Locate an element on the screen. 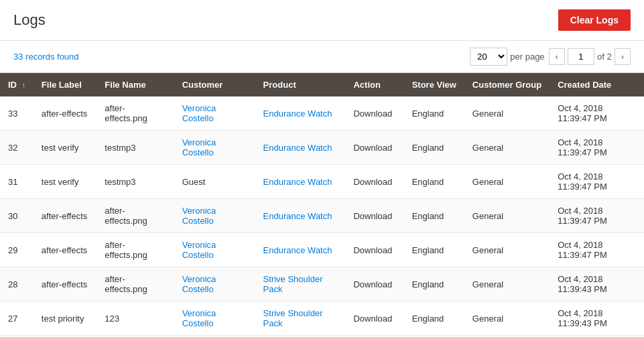 The width and height of the screenshot is (644, 337). table-row: 28after-effectsafter-effects.pngVeronica… is located at coordinates (322, 284).